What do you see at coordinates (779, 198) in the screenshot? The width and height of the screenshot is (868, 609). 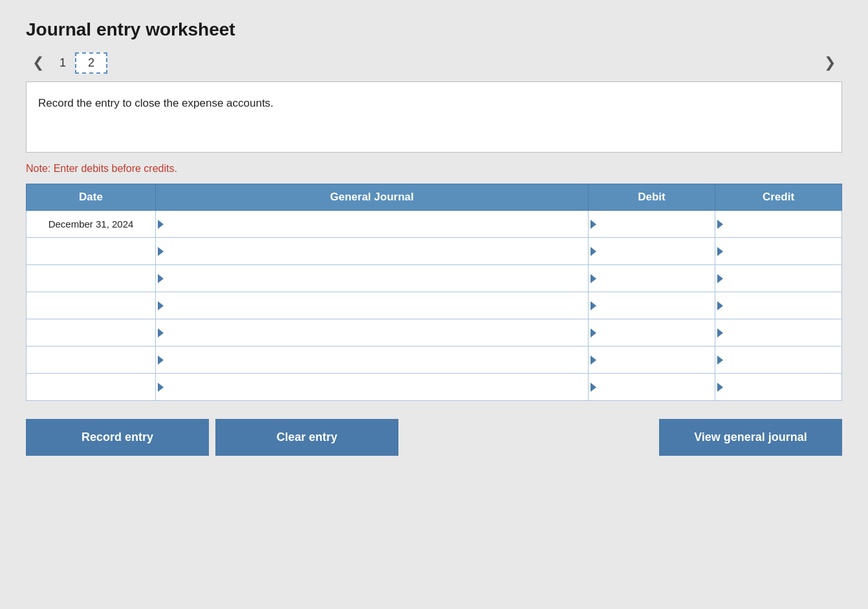 I see `col-header-credit: Credit` at bounding box center [779, 198].